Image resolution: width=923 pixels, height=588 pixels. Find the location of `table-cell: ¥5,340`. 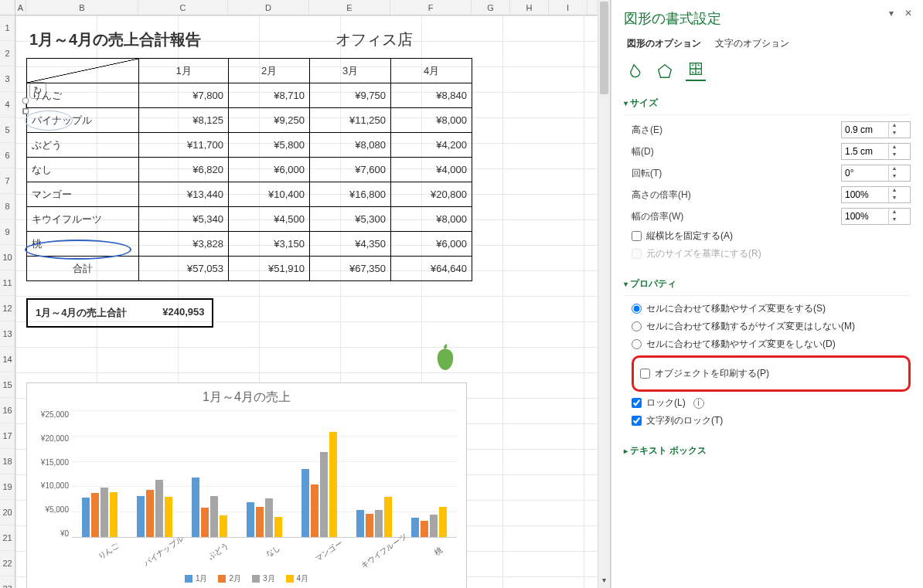

table-cell: ¥5,340 is located at coordinates (184, 219).